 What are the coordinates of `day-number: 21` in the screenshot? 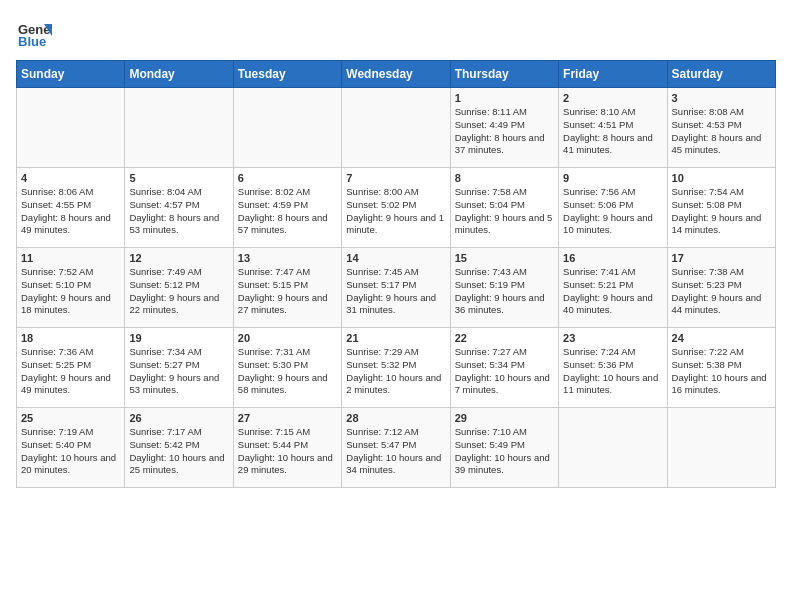 It's located at (396, 338).